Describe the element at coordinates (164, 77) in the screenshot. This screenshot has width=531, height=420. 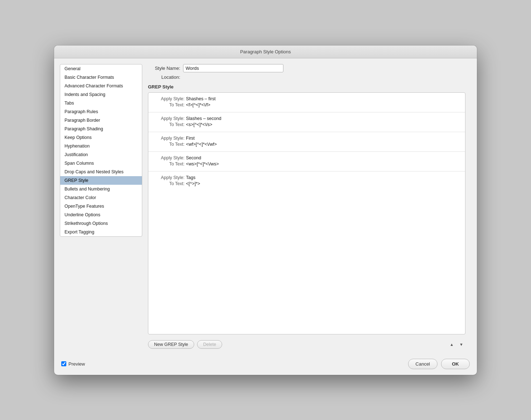
I see `location-label: Location:` at that location.